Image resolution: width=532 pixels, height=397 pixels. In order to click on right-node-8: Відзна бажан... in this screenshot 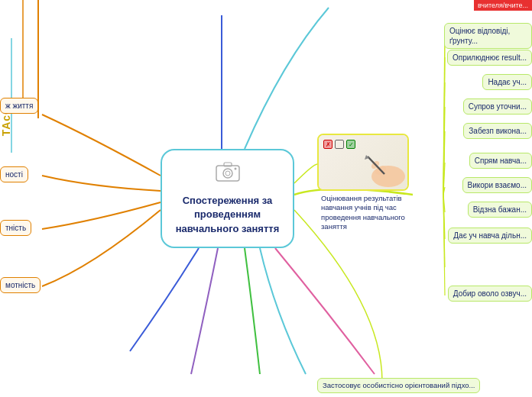, I will do `click(500, 209)`.